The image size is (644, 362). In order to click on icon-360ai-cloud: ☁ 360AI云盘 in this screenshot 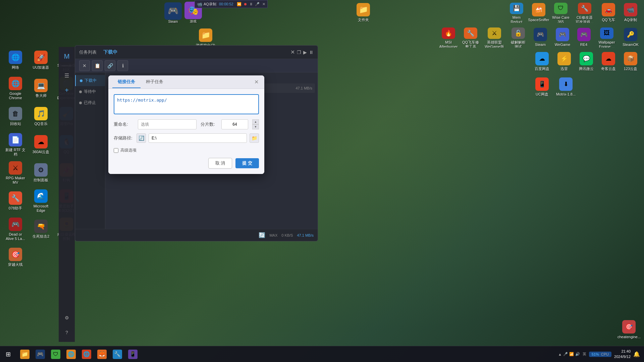, I will do `click(41, 145)`.